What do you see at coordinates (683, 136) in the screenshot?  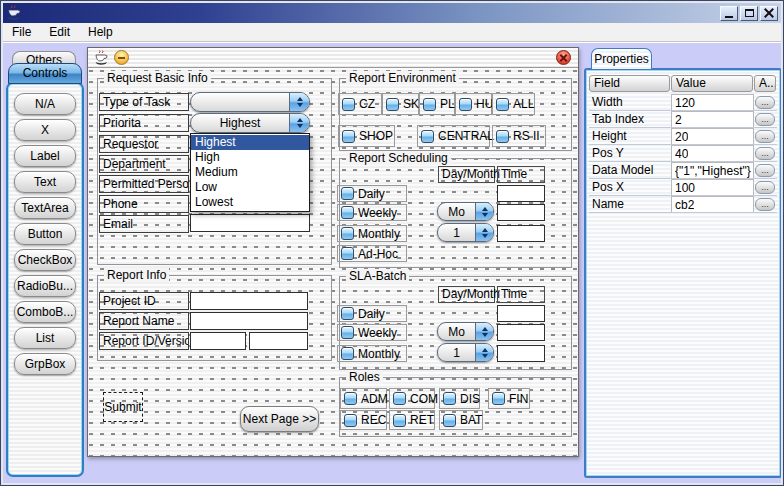 I see `property-row-height: Height 20 ...` at bounding box center [683, 136].